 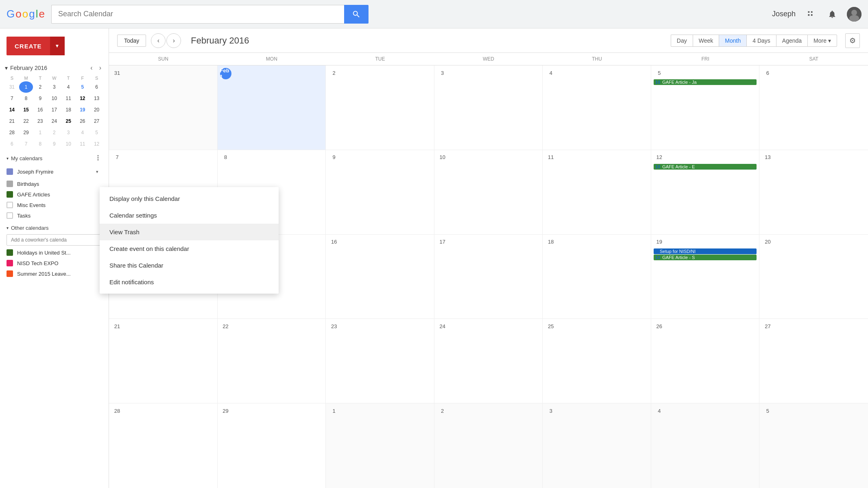 What do you see at coordinates (356, 14) in the screenshot?
I see `search-button` at bounding box center [356, 14].